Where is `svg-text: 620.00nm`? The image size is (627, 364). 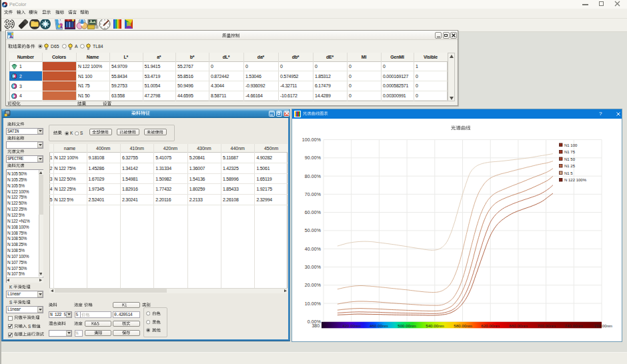 svg-text: 620.00nm is located at coordinates (490, 325).